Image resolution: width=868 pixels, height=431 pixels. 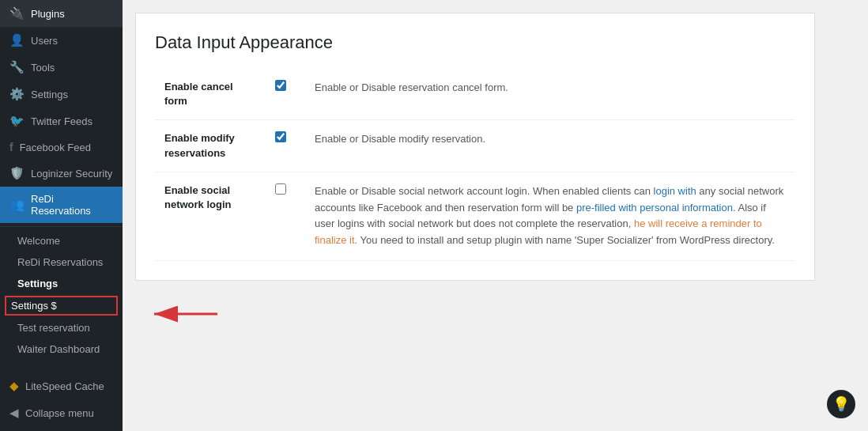 I want to click on sidebar-item-loginizer: 🛡️ Loginizer Security, so click(x=62, y=173).